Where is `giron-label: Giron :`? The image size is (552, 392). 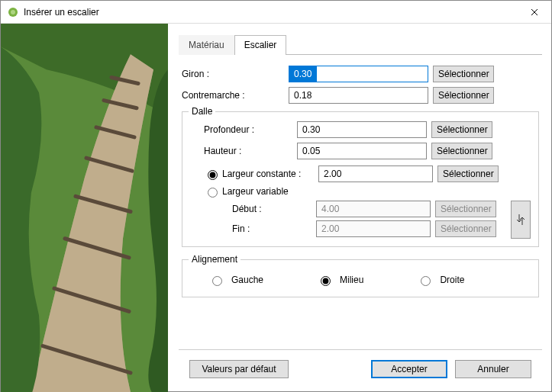 giron-label: Giron : is located at coordinates (235, 74).